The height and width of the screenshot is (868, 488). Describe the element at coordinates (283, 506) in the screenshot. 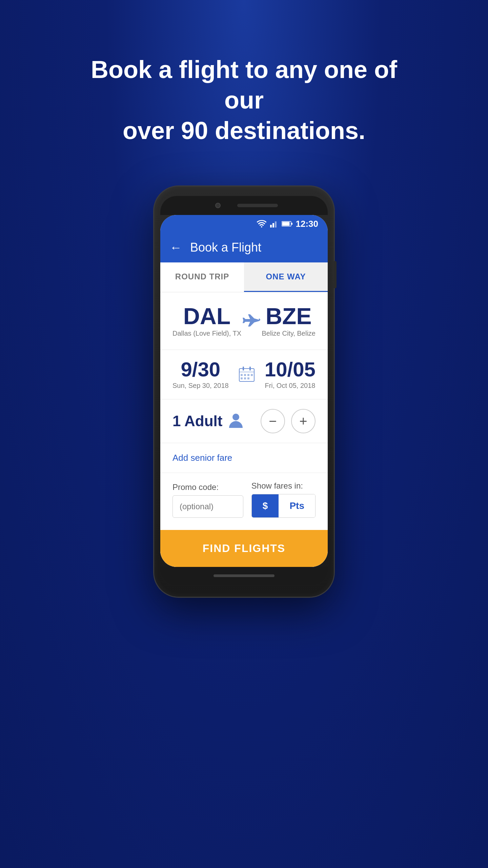

I see `fares-toggle: $ Pts` at that location.